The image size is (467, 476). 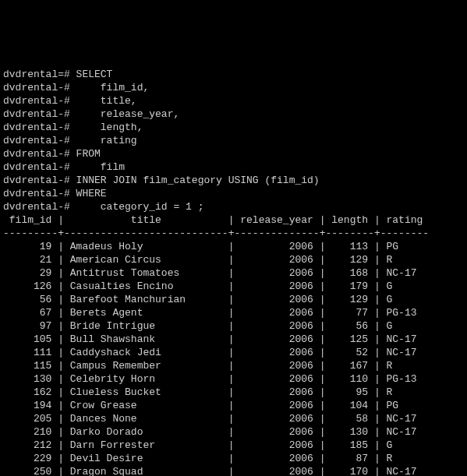 What do you see at coordinates (234, 75) in the screenshot?
I see `sql-query-line: dvdrental=# SELECT` at bounding box center [234, 75].